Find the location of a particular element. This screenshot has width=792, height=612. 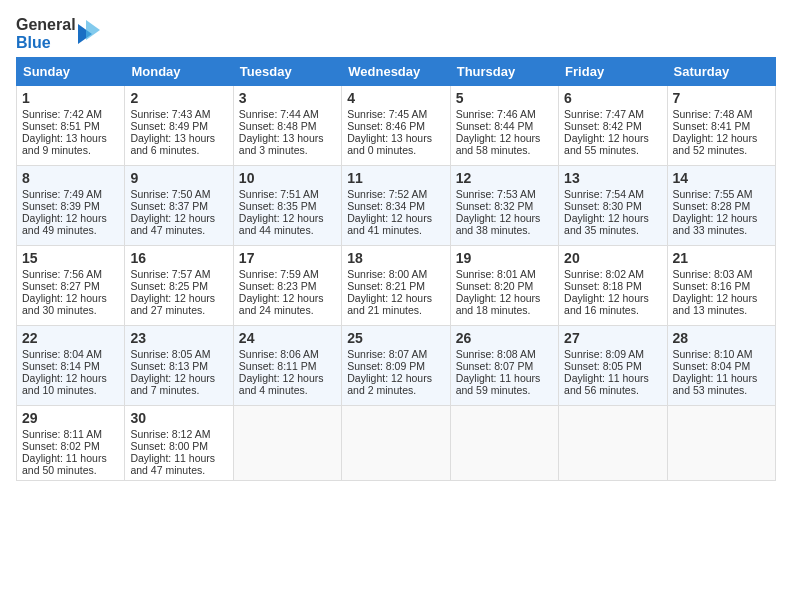

day-number: 19 is located at coordinates (504, 258).